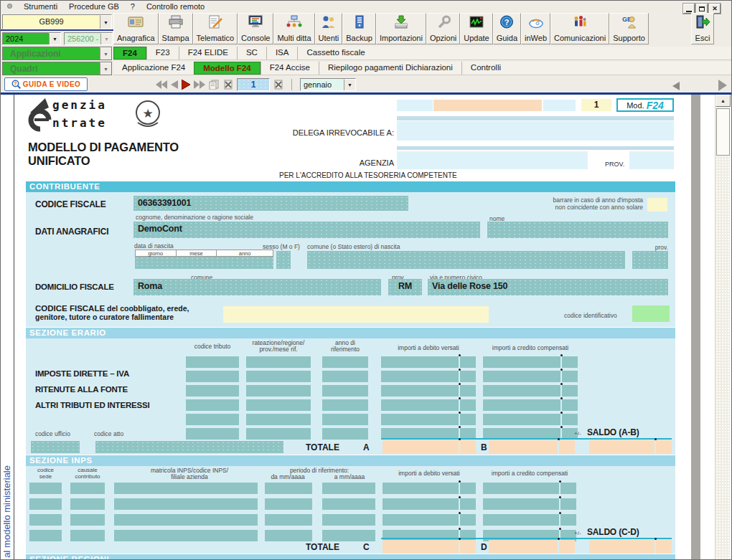  What do you see at coordinates (271, 204) in the screenshot?
I see `codice-fiscale-field: 06363391001` at bounding box center [271, 204].